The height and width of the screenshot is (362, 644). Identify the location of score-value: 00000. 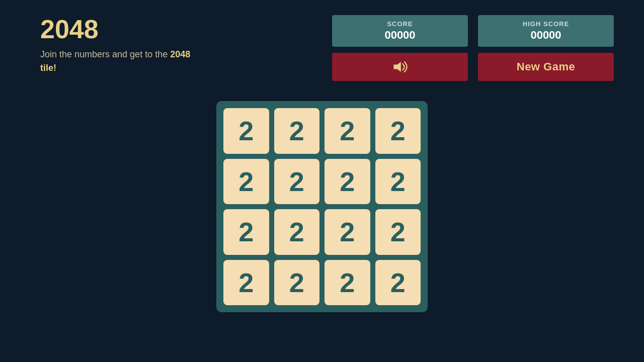
(400, 35).